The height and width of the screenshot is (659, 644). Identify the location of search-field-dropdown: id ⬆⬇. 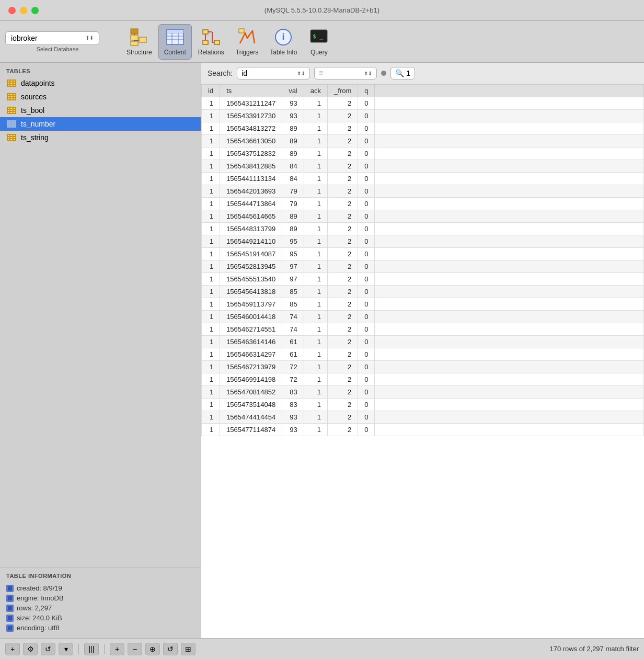
(273, 73).